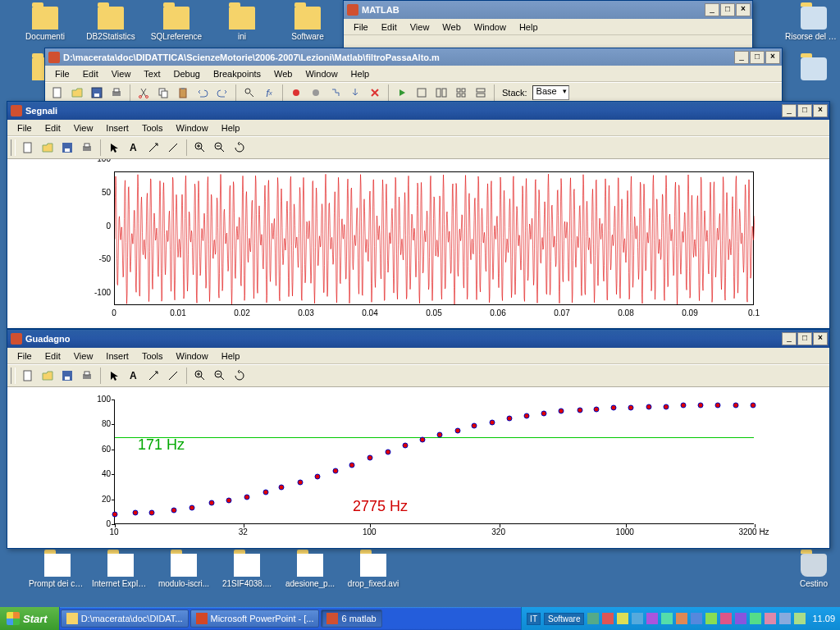  I want to click on desktop-icon: SQLreference, so click(176, 24).